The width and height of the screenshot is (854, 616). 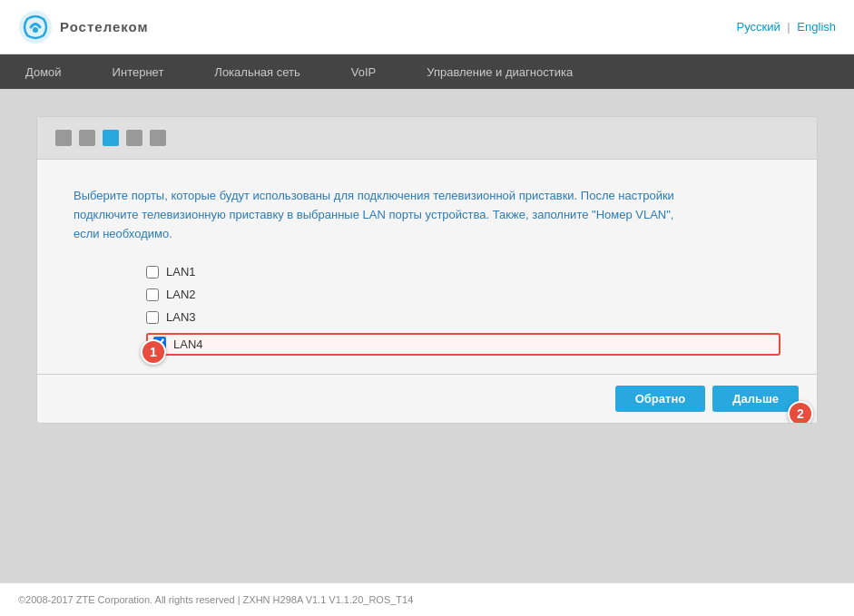 I want to click on lan1-checkbox, so click(x=152, y=272).